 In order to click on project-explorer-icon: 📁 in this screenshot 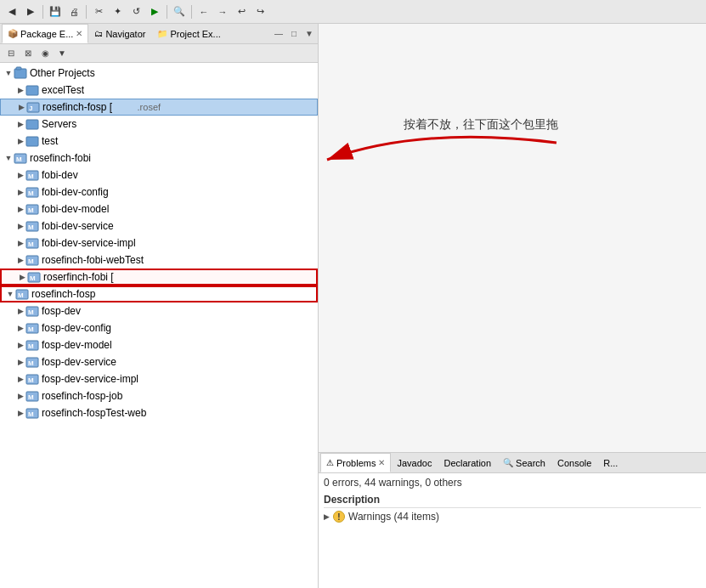, I will do `click(162, 34)`.